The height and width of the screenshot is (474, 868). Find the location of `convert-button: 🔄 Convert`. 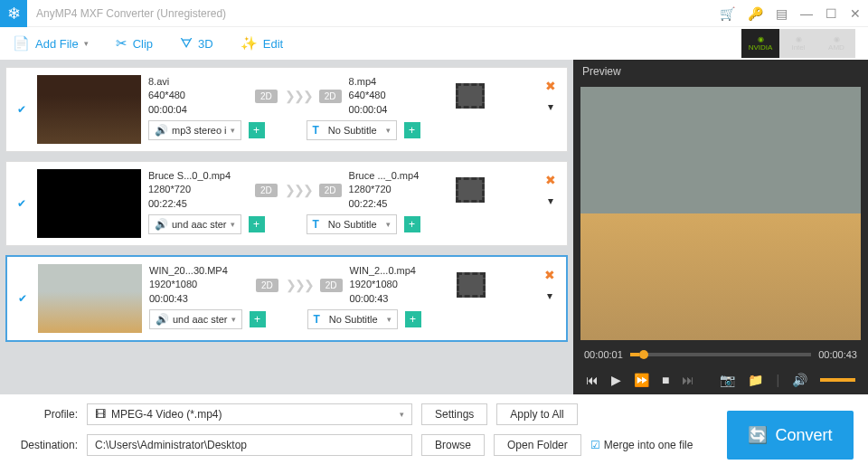

convert-button: 🔄 Convert is located at coordinates (790, 435).